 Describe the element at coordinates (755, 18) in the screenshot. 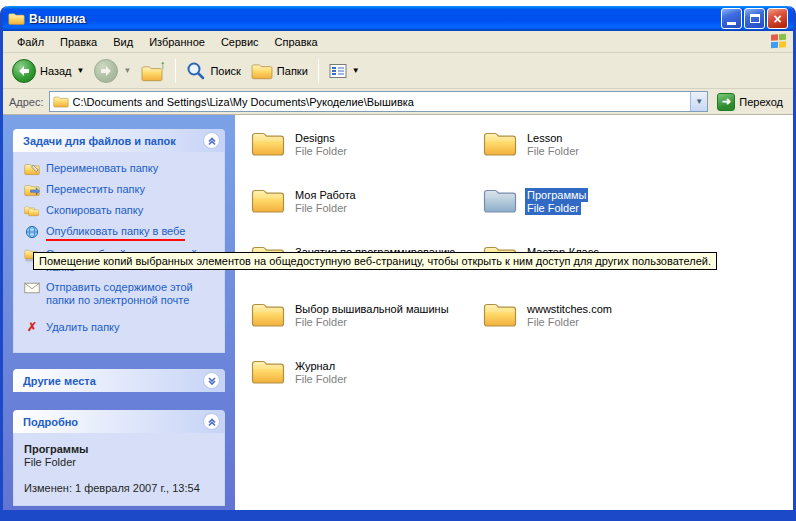

I see `maximize-icon` at that location.